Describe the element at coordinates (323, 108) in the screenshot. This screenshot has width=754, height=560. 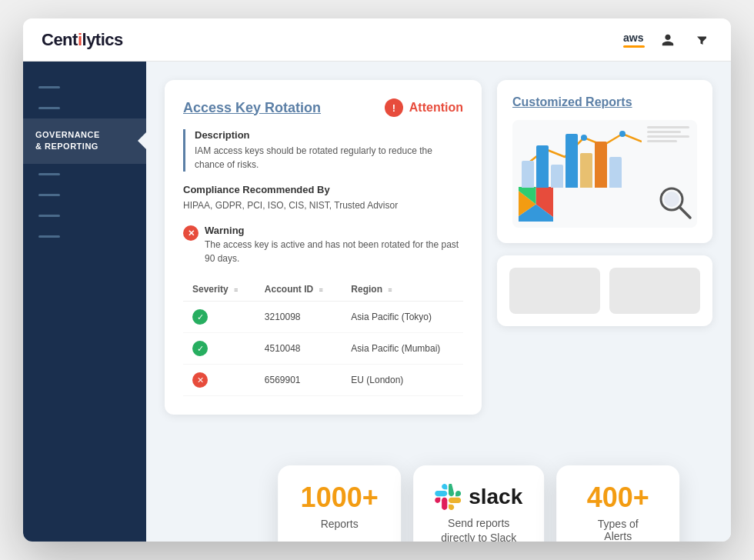
I see `card-header: Access Key Rotation ! Attention` at that location.